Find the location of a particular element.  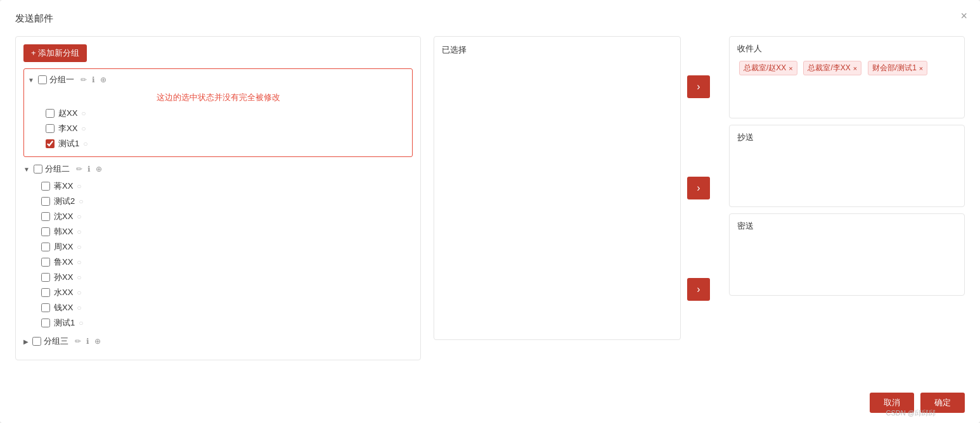

tag-item: 总裁室/赵XX × is located at coordinates (768, 68).